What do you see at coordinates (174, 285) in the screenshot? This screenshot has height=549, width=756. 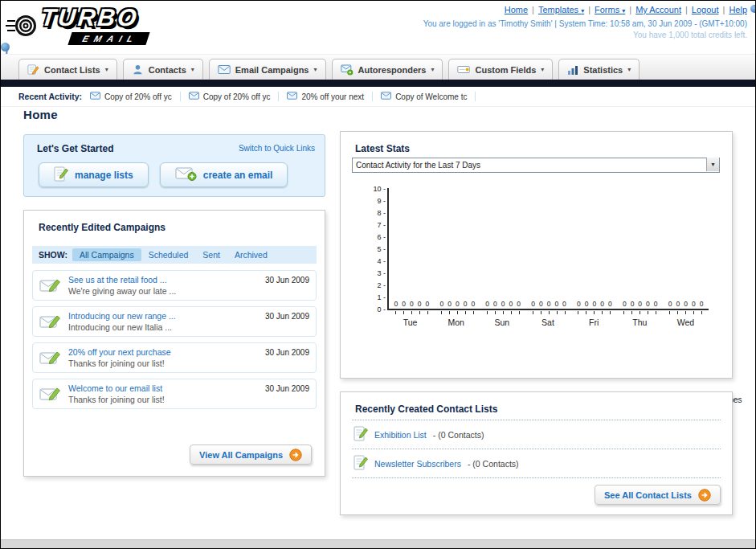 I see `campaign-row: See us at the retail food ...We're givin…` at bounding box center [174, 285].